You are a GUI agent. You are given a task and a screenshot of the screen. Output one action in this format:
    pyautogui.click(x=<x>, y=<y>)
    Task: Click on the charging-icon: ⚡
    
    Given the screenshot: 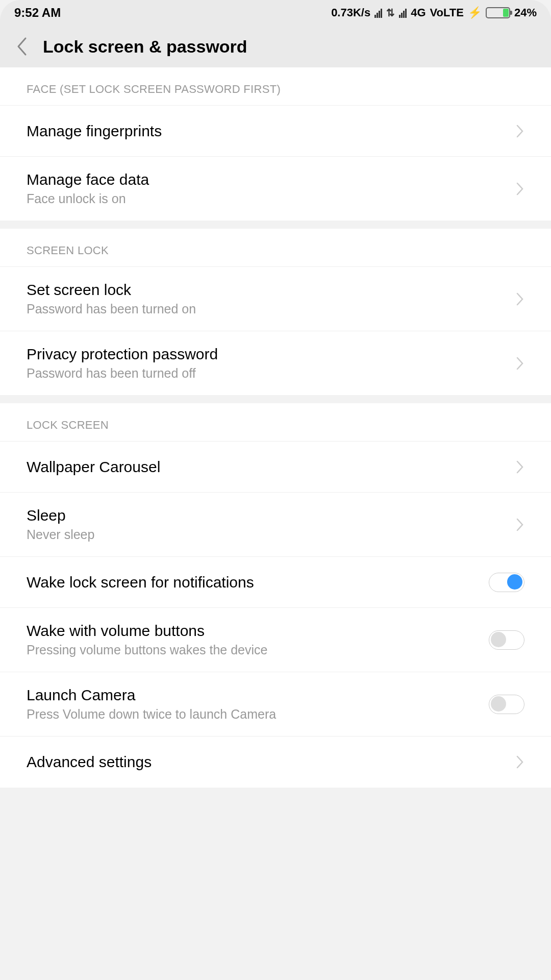 What is the action you would take?
    pyautogui.click(x=474, y=13)
    